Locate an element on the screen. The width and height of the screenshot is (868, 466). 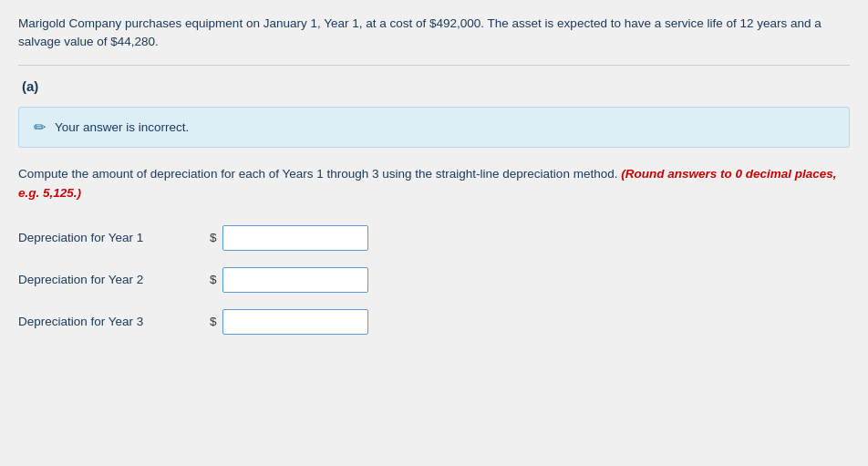
depreciation-label-1: Depreciation for Year 1 is located at coordinates (114, 237).